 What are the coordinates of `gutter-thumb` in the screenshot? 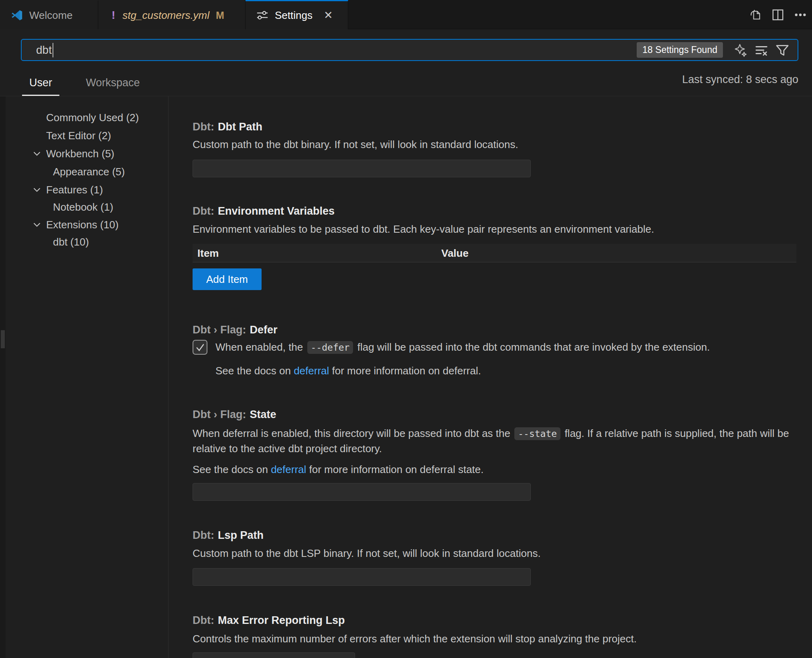 It's located at (3, 339).